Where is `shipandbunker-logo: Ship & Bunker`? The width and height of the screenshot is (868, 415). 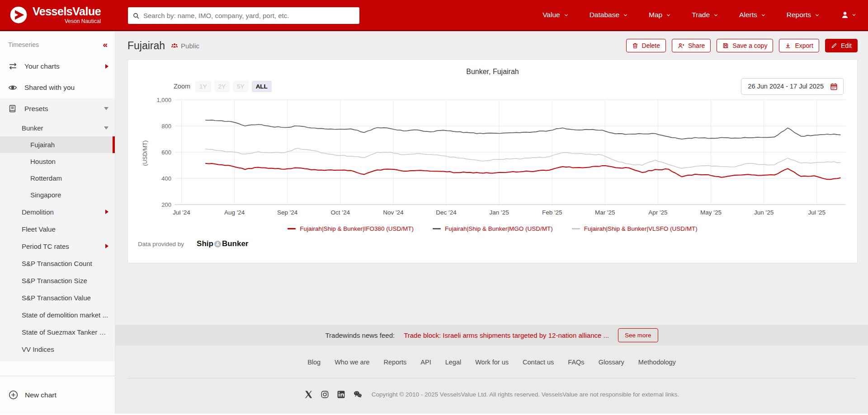 shipandbunker-logo: Ship & Bunker is located at coordinates (222, 244).